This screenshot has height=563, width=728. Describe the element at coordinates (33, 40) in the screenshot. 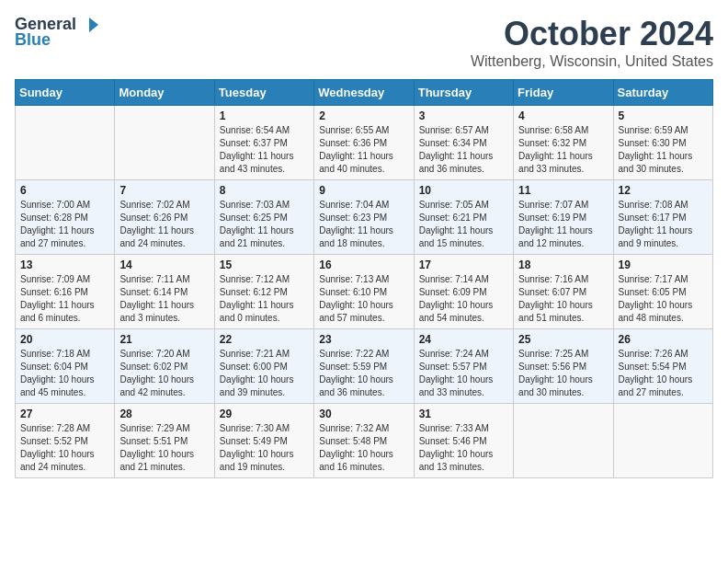

I see `logo-blue: Blue` at that location.